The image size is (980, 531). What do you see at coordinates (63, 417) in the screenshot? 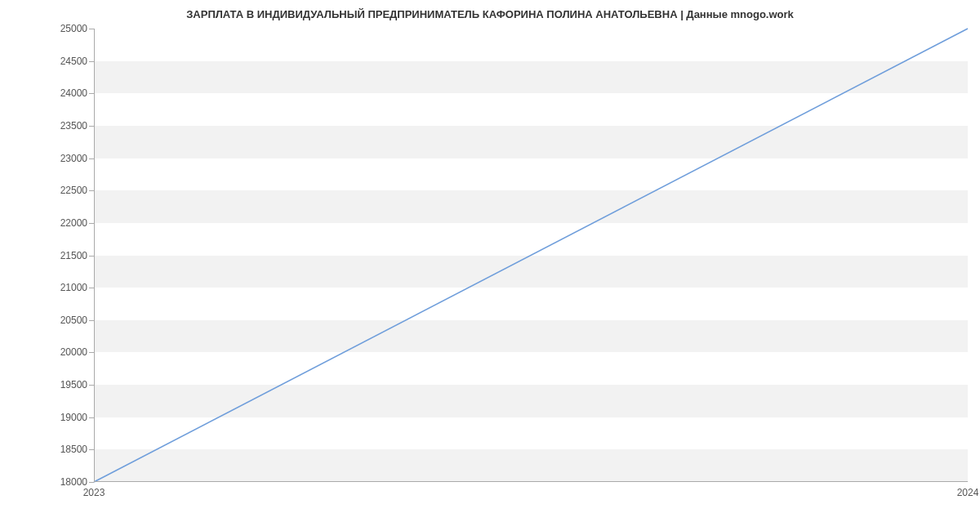
I see `y-tick-label: 19000` at bounding box center [63, 417].